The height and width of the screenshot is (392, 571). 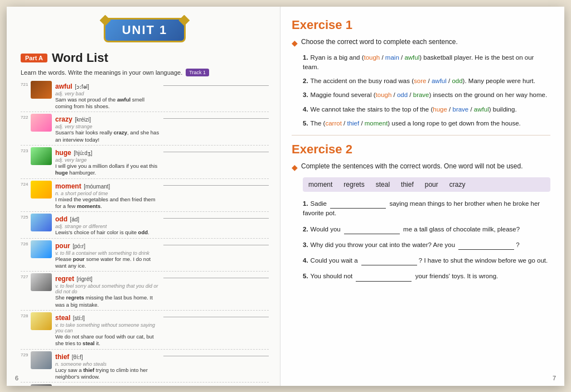 What do you see at coordinates (108, 301) in the screenshot?
I see `word-example: She regrets missing the last bus home. I…` at bounding box center [108, 301].